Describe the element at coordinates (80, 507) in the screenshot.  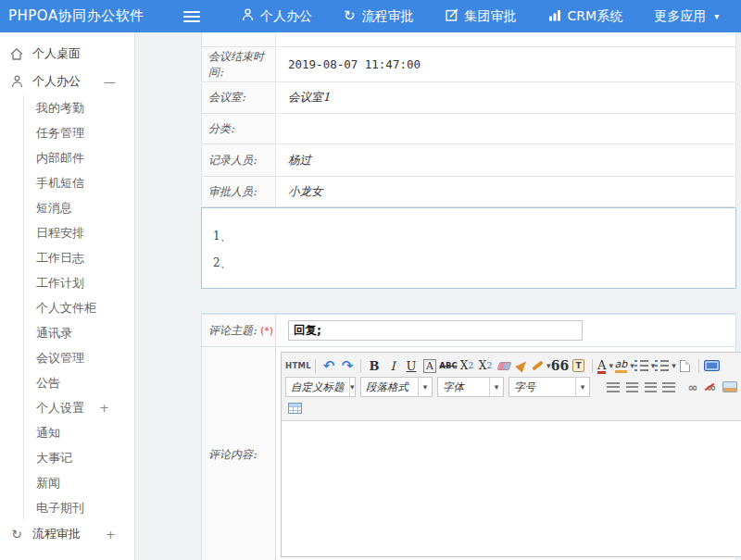
I see `sidebar-item-e-journal: 电子期刊` at that location.